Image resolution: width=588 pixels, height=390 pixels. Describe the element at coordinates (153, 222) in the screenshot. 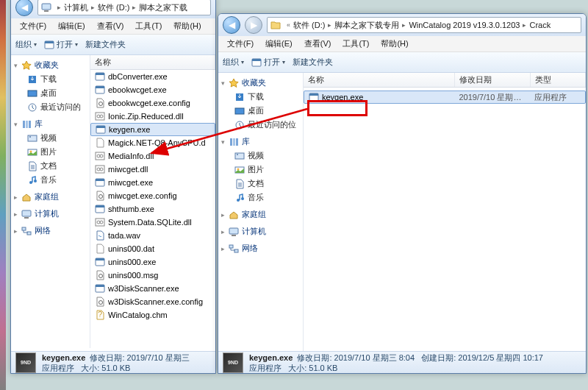

I see `file-row: System.Data.SQLite.dll` at that location.